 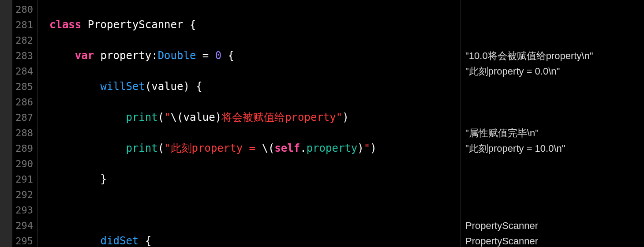 I want to click on property-ref: property, so click(x=332, y=148).